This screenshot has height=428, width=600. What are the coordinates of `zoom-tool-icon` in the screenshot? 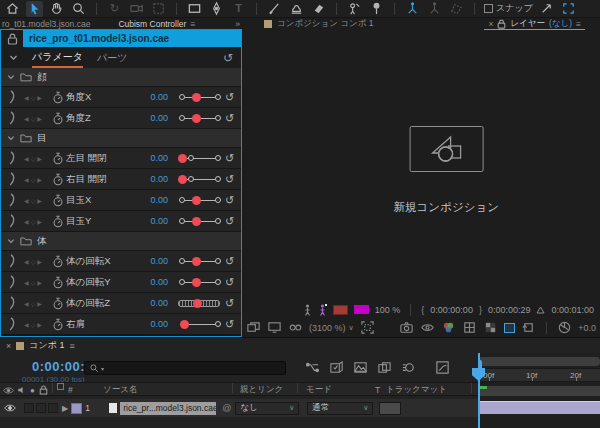 It's located at (78, 9).